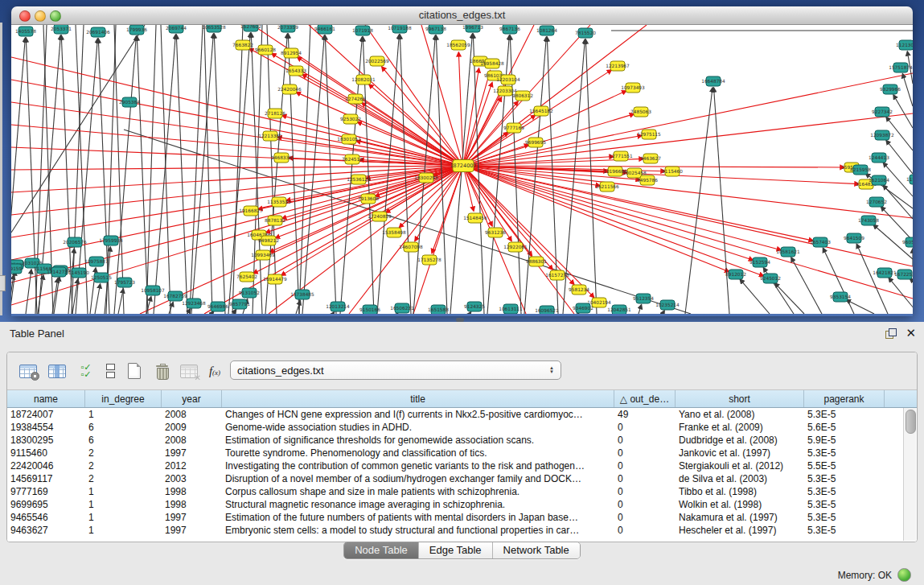 This screenshot has height=585, width=924. What do you see at coordinates (47, 399) in the screenshot?
I see `column-header-0: name` at bounding box center [47, 399].